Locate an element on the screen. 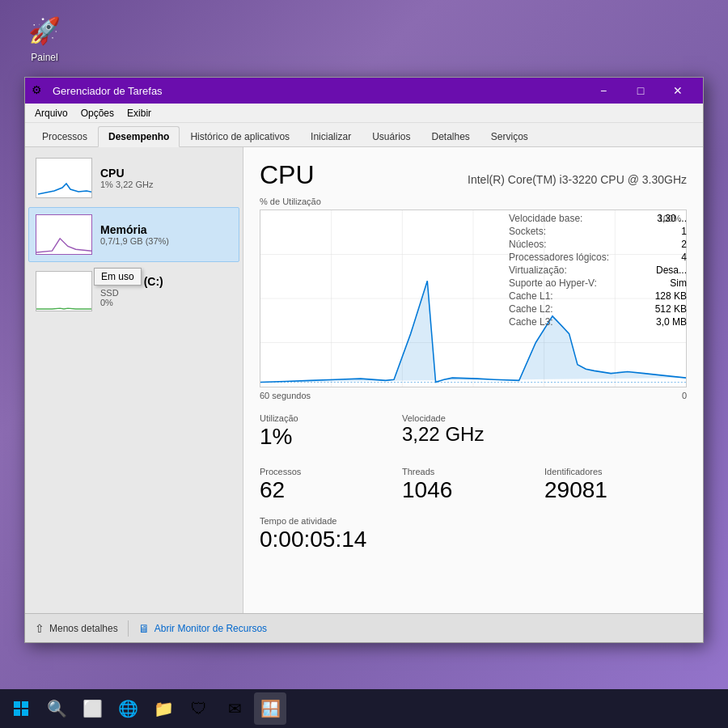  info-key-2: Núcleos: is located at coordinates (527, 244).